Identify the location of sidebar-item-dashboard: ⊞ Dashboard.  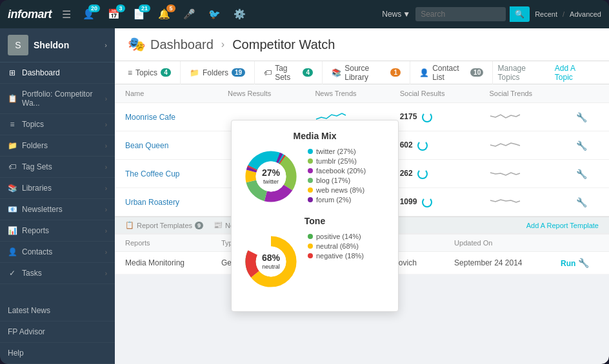
(57, 73).